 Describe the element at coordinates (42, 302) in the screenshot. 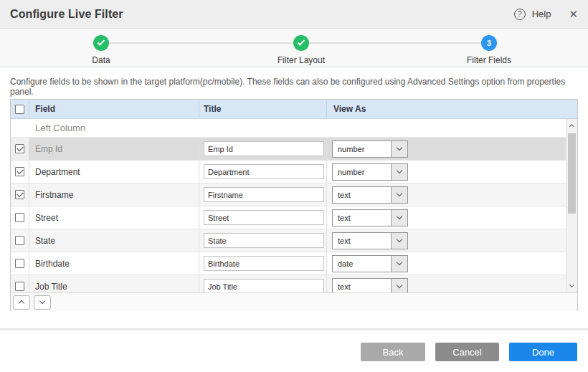

I see `move-down-button` at that location.